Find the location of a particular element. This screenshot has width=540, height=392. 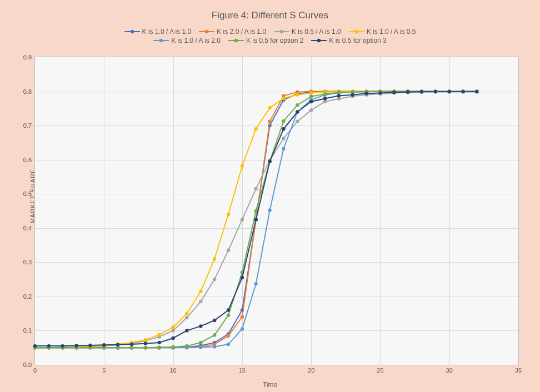

legend-item: K is 1.0 / A is 0.5 is located at coordinates (382, 32).